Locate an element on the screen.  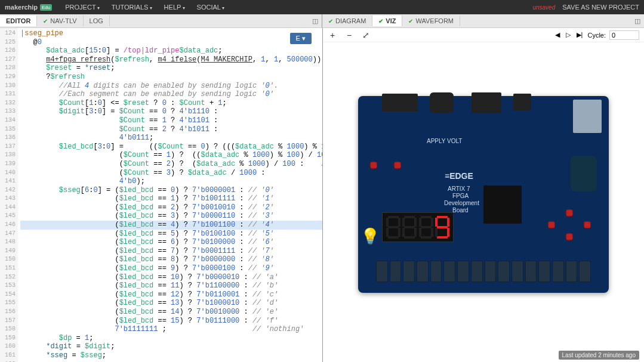
board-brd: Board is located at coordinates (461, 210).